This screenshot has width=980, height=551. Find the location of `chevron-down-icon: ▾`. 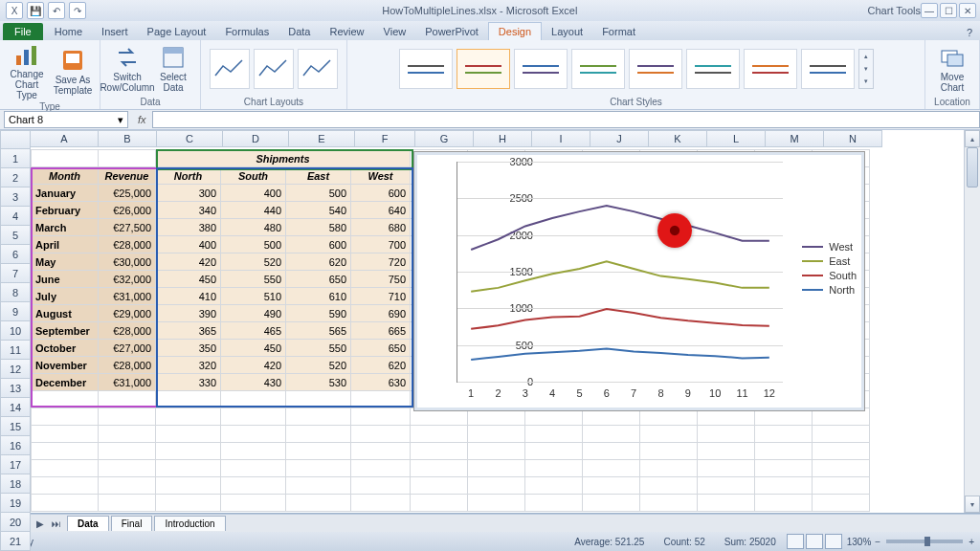

chevron-down-icon: ▾ is located at coordinates (121, 121).